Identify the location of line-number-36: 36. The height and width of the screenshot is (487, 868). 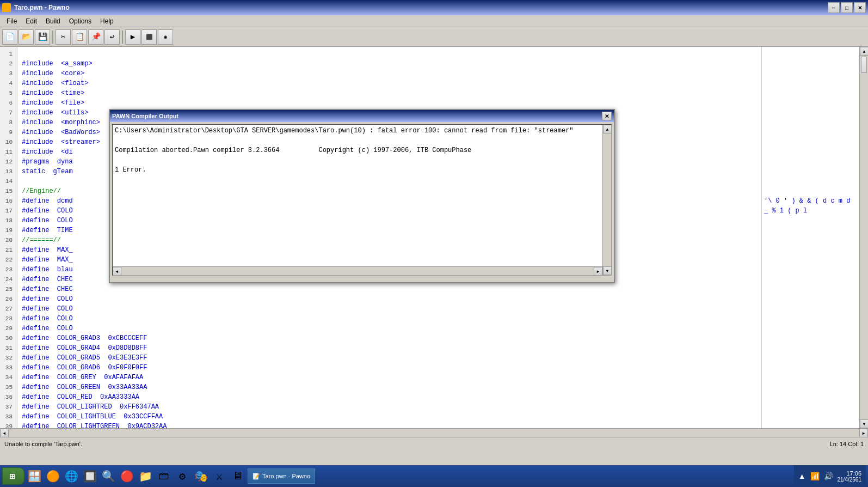
(8, 397).